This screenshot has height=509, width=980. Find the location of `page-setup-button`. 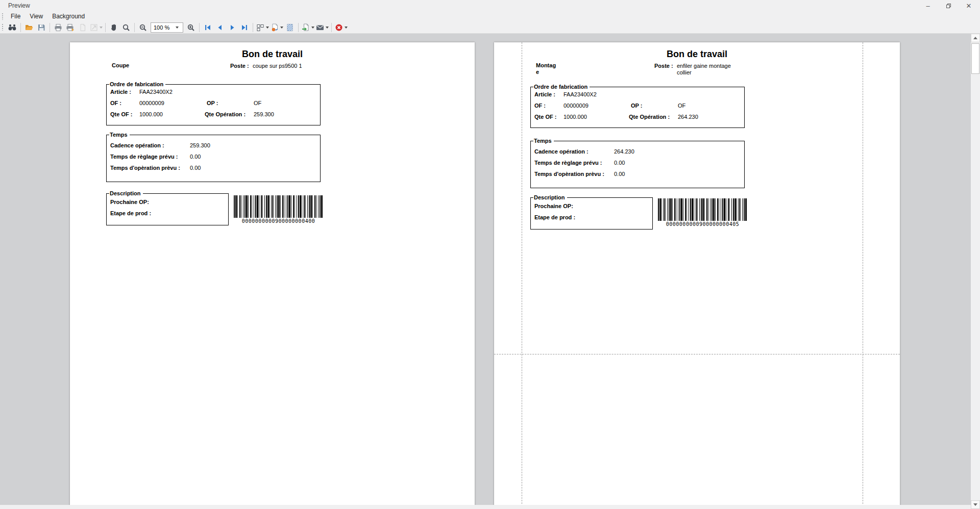

page-setup-button is located at coordinates (83, 28).